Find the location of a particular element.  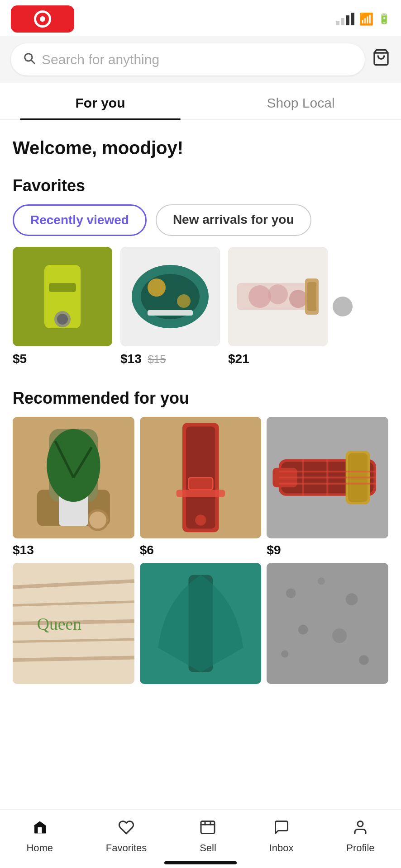

product-price: $13 is located at coordinates (73, 550).